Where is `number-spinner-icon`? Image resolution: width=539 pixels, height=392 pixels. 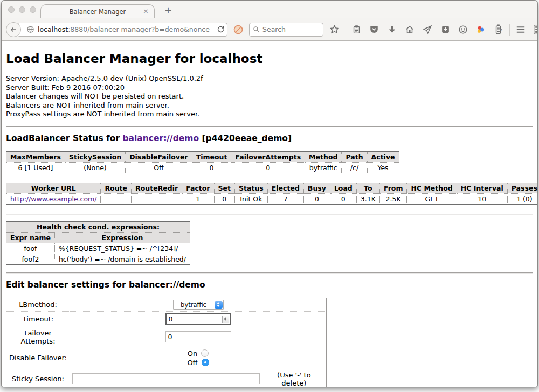
number-spinner-icon is located at coordinates (225, 319).